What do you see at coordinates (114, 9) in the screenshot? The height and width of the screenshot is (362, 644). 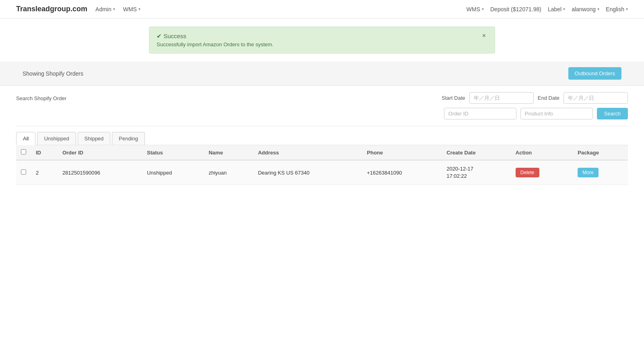 I see `admin-dropdown-arrow: ▾` at bounding box center [114, 9].